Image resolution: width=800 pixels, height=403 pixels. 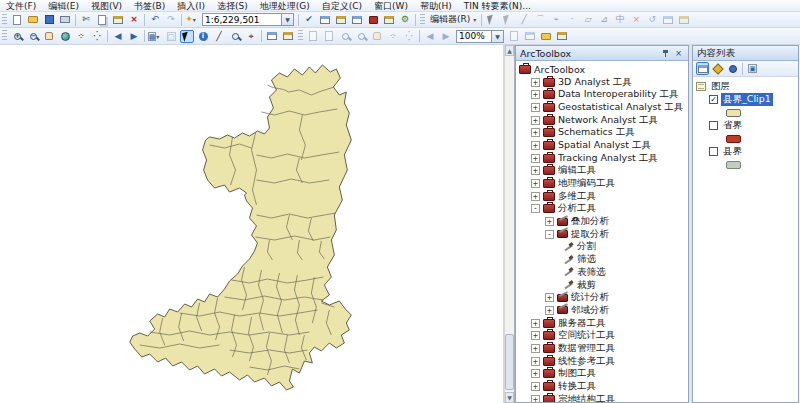 What do you see at coordinates (668, 20) in the screenshot?
I see `attributes-window-icon` at bounding box center [668, 20].